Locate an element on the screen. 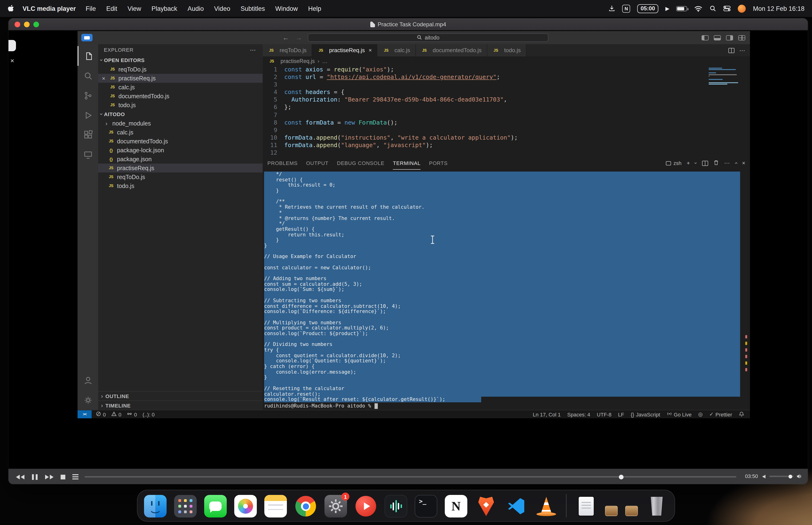 The height and width of the screenshot is (525, 812). dock-documents-icon is located at coordinates (586, 506).